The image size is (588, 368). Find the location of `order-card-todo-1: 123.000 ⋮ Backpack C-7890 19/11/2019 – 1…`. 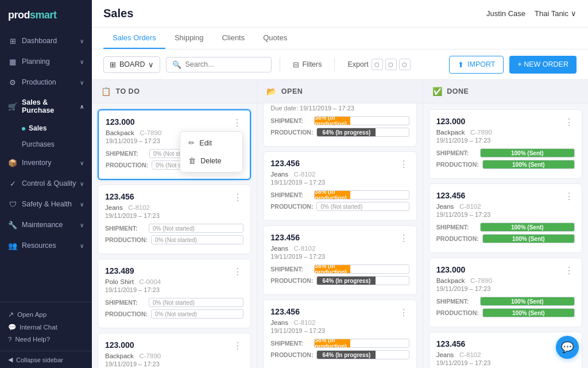

order-card-todo-1: 123.000 ⋮ Backpack C-7890 19/11/2019 – 1… is located at coordinates (175, 145).